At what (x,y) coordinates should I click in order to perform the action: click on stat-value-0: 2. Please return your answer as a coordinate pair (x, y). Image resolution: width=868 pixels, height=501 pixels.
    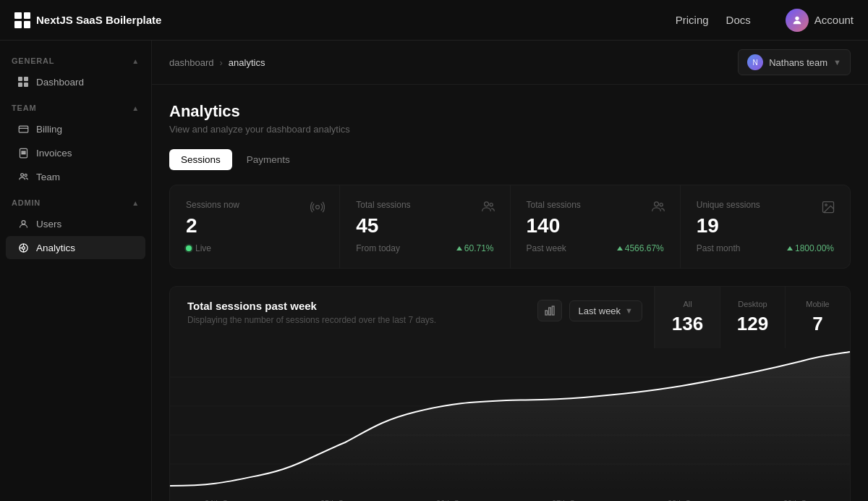
    Looking at the image, I should click on (255, 226).